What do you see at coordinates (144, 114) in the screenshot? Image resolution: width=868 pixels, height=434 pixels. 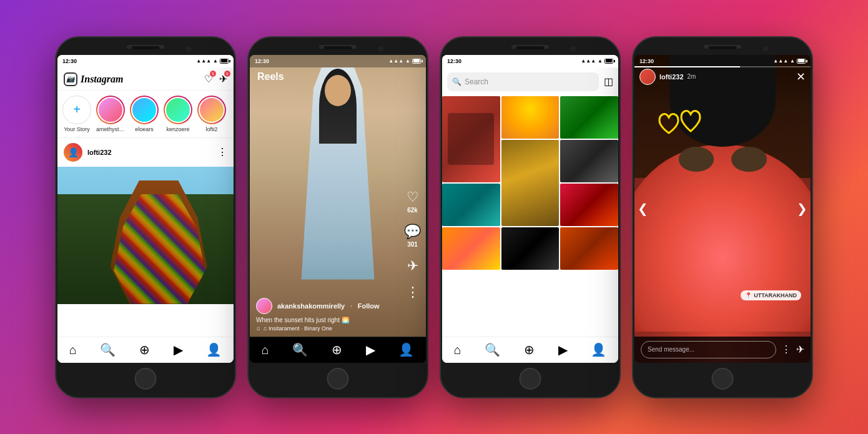 I see `story-item-3: eloears` at bounding box center [144, 114].